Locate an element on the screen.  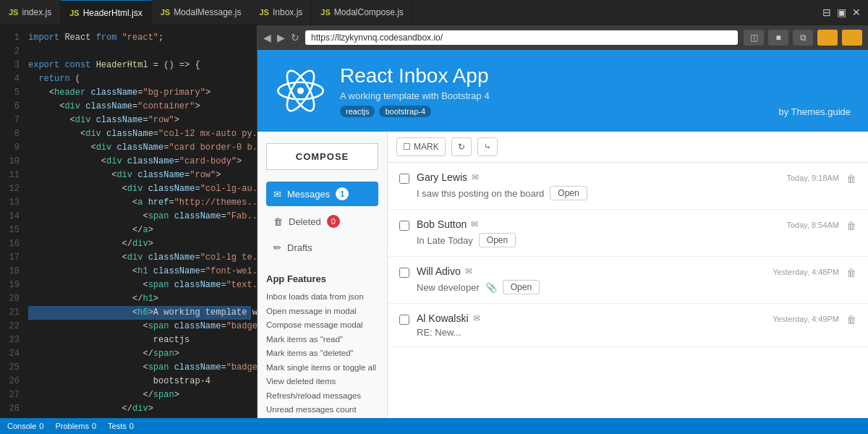
code-line: <h6>A working template w... is located at coordinates (140, 312).